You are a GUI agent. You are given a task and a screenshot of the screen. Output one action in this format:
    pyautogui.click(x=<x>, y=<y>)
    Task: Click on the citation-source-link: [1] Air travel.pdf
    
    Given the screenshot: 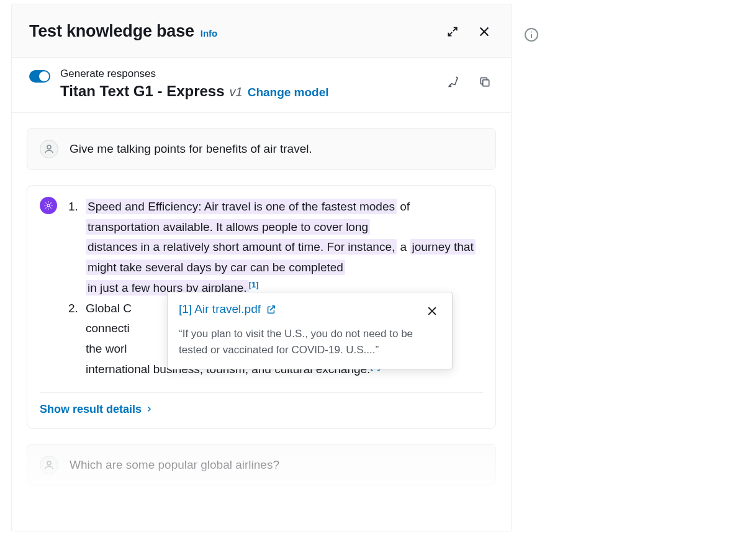 What is the action you would take?
    pyautogui.click(x=227, y=309)
    